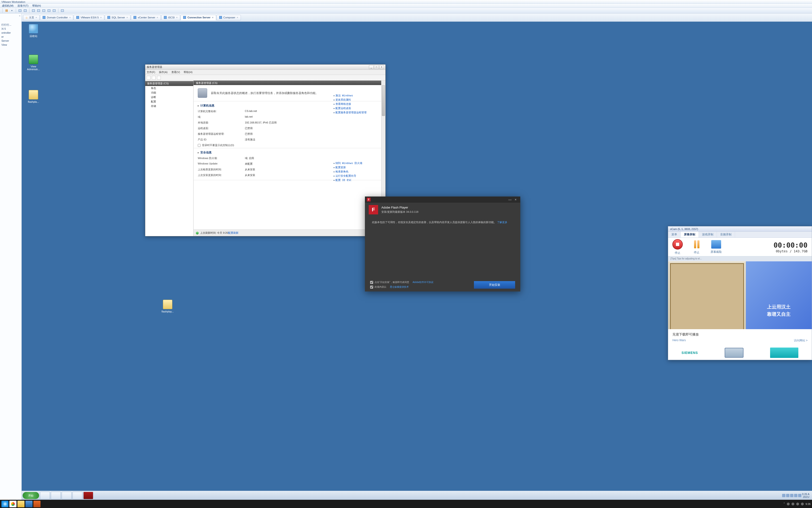 The height and width of the screenshot is (508, 812). Describe the element at coordinates (34, 97) in the screenshot. I see `desktop-icon-flash-local: flashpla...` at that location.